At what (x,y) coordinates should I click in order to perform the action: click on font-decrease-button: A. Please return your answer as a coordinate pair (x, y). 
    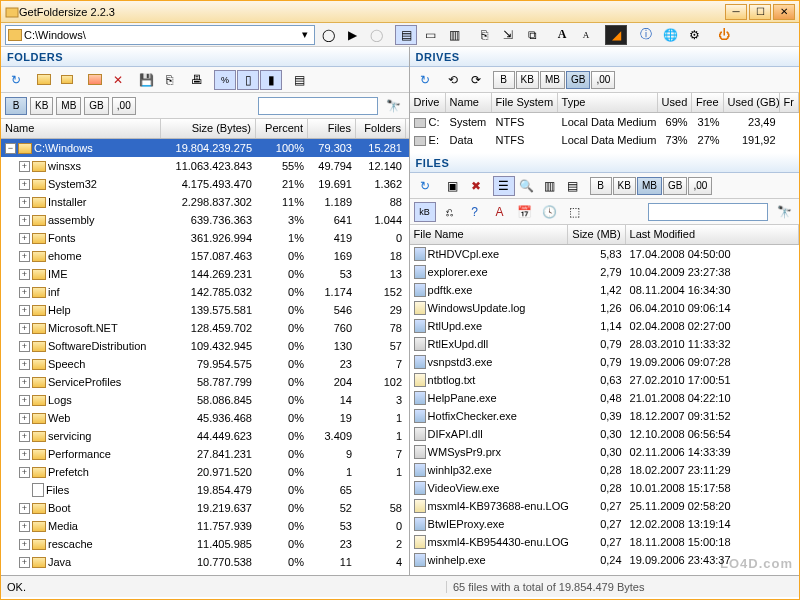
    Looking at the image, I should click on (586, 35).